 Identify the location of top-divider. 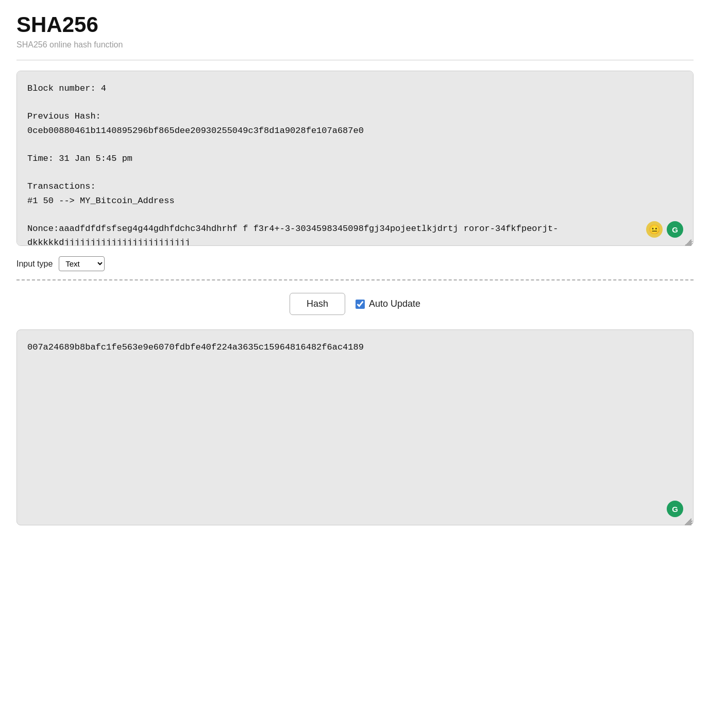
(355, 60).